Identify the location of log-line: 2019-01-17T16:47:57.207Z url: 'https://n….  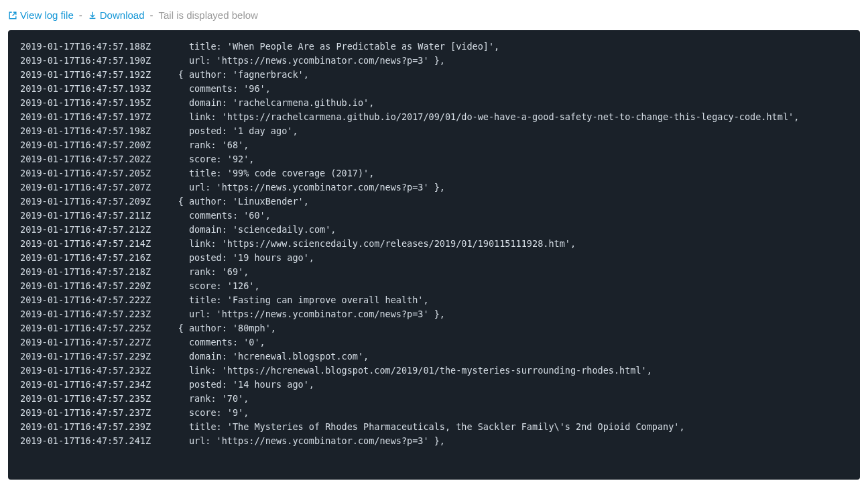
(434, 188).